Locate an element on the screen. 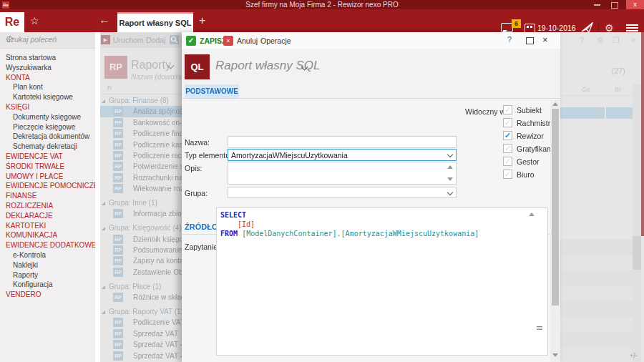 The image size is (644, 362). sidebar-item: EWIDENCJE VAT is located at coordinates (47, 157).